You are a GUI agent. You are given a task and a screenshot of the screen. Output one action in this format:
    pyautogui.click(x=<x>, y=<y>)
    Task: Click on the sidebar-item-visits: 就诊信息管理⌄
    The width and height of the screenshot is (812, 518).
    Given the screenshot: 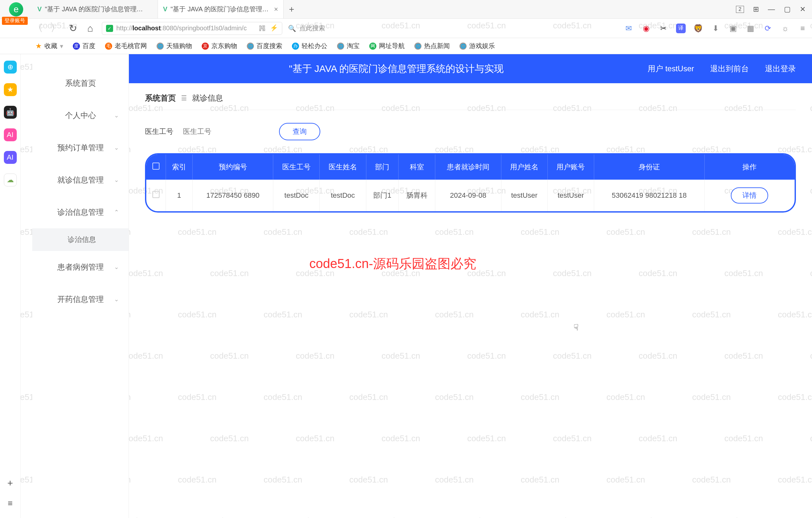 What is the action you would take?
    pyautogui.click(x=80, y=180)
    